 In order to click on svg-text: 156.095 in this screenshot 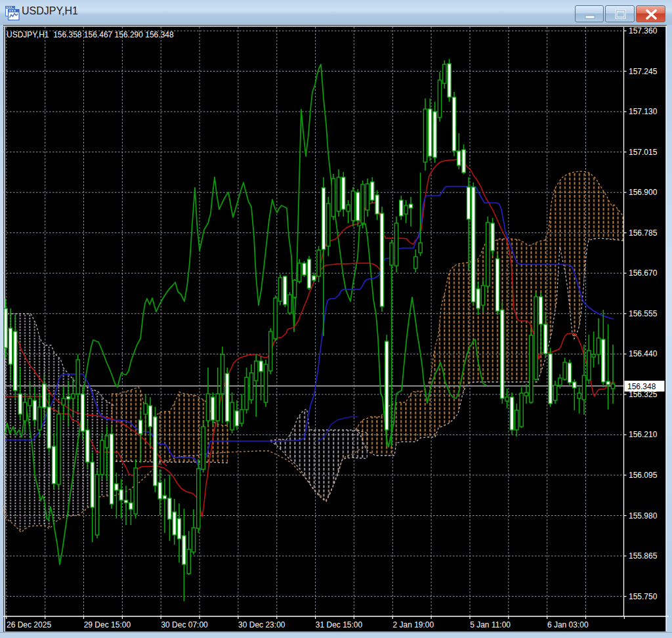, I will do `click(643, 475)`.